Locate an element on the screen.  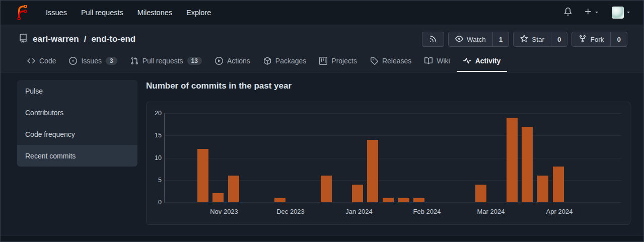
repo-title-row: earl-warren / end-to-end Watch1Star0Fork… is located at coordinates (322, 36).